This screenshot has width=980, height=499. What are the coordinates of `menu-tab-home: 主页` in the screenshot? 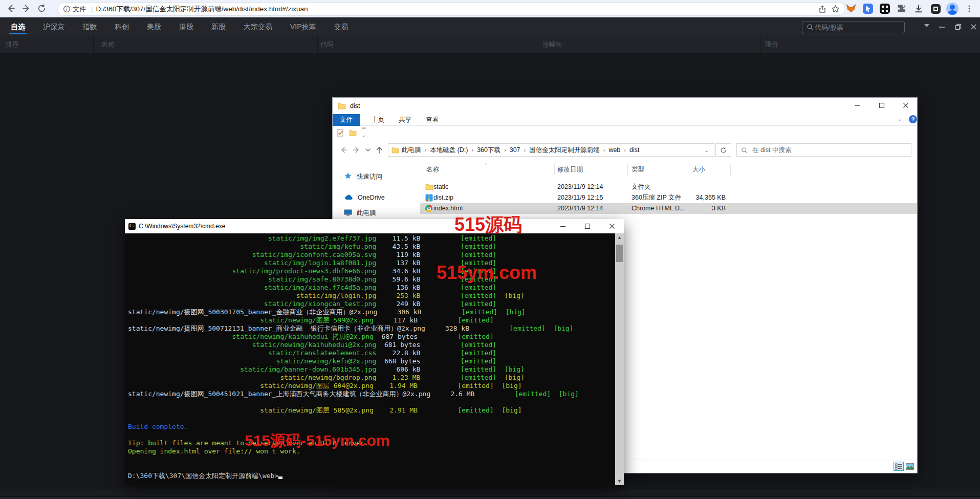 It's located at (378, 120).